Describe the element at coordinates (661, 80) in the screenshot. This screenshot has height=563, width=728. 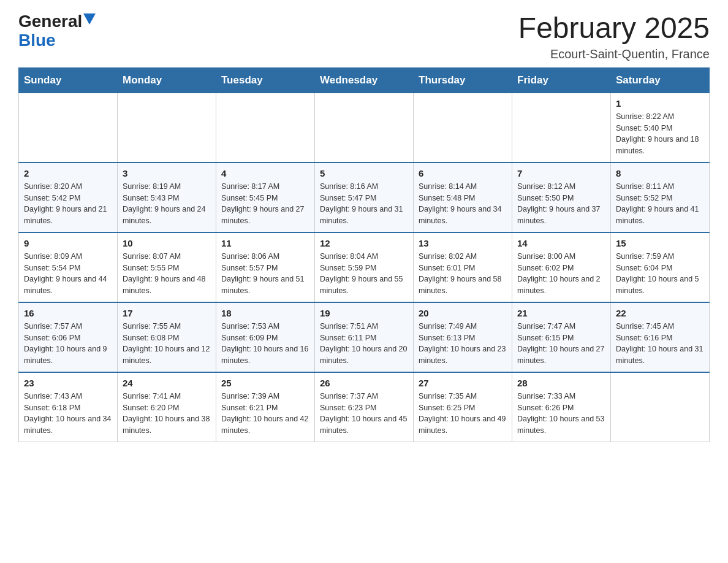
I see `weekday-header-saturday: Saturday` at that location.